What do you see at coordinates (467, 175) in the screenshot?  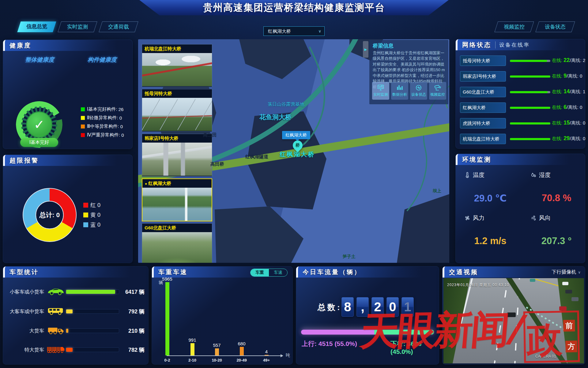 I see `thermometer-icon` at bounding box center [467, 175].